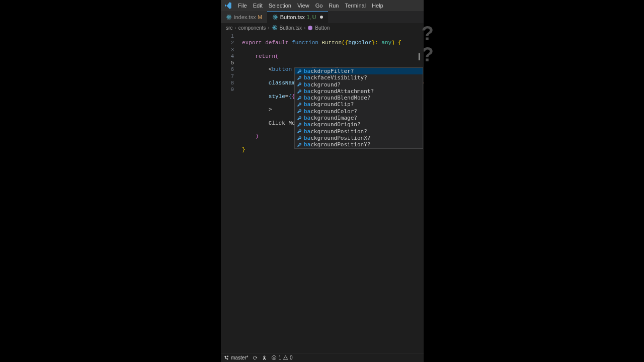 The height and width of the screenshot is (362, 644). Describe the element at coordinates (310, 28) in the screenshot. I see `symbol-method-icon` at that location.